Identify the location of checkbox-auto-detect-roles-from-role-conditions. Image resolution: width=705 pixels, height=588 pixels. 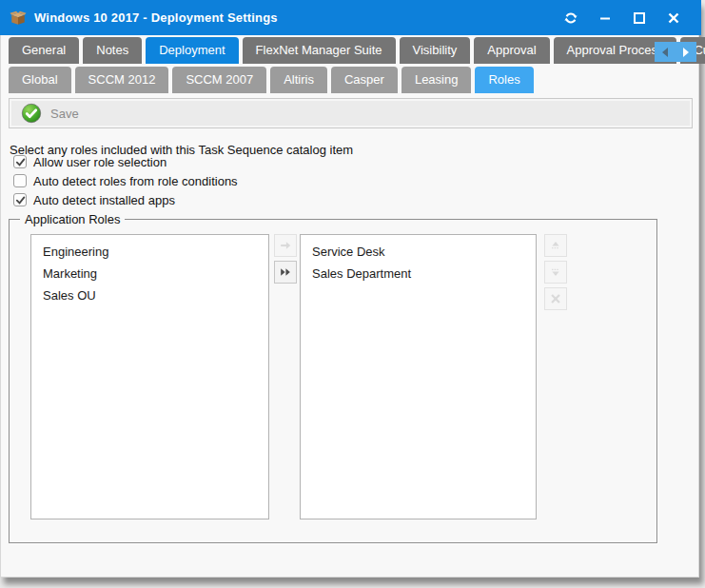
(20, 181).